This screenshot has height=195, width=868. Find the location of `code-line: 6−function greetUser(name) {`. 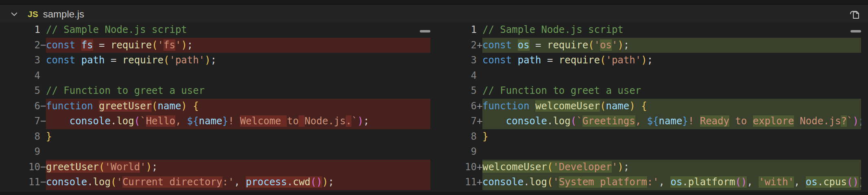

code-line: 6−function greetUser(name) { is located at coordinates (215, 106).